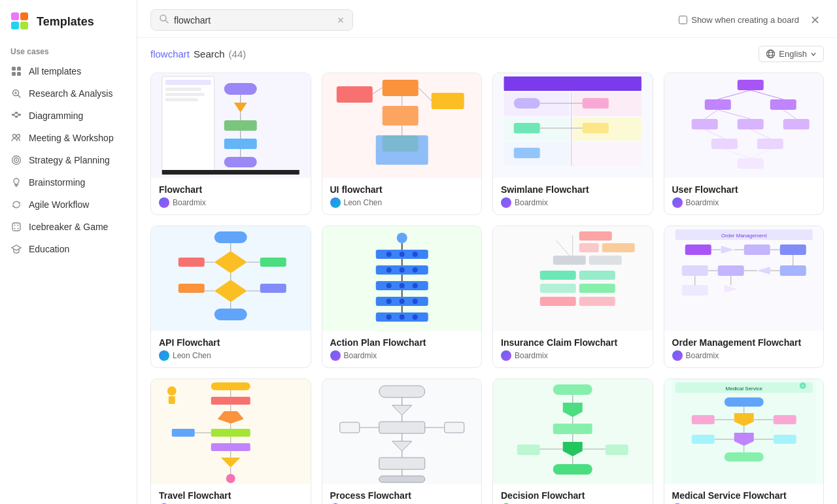 This screenshot has width=837, height=504. I want to click on card-author: Boardmix, so click(573, 356).